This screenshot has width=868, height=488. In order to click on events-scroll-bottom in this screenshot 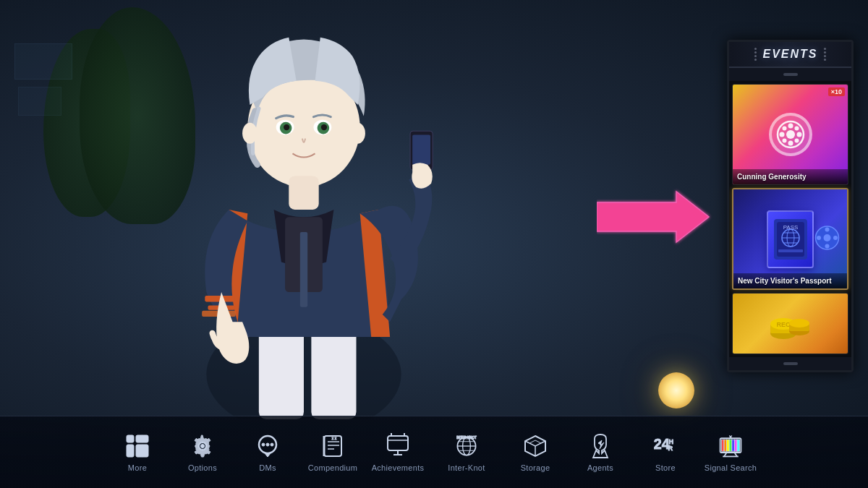, I will do `click(790, 364)`.